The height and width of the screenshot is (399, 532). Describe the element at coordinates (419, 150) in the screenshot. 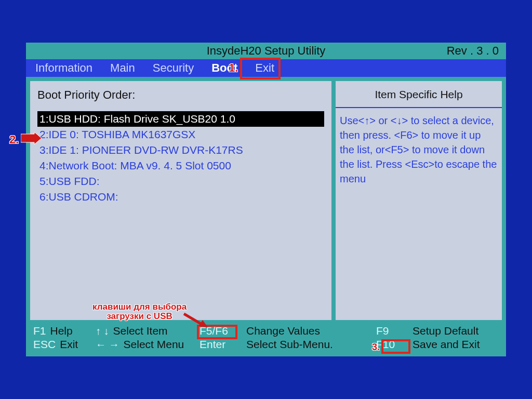

I see `help-body: Use<↑> or <↓> to select a device, then p…` at that location.